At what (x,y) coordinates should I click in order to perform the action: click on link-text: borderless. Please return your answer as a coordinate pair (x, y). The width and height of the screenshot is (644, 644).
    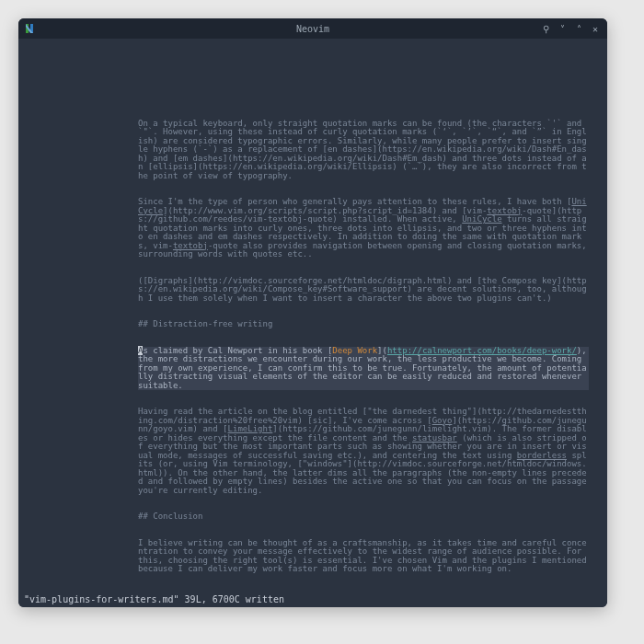
    Looking at the image, I should click on (542, 455).